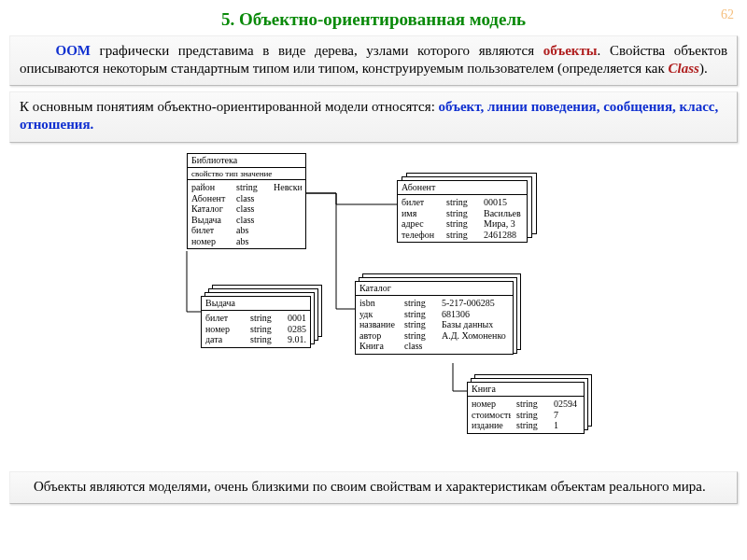 Image resolution: width=747 pixels, height=560 pixels. Describe the element at coordinates (526, 390) in the screenshot. I see `card-book-title: Книга` at that location.